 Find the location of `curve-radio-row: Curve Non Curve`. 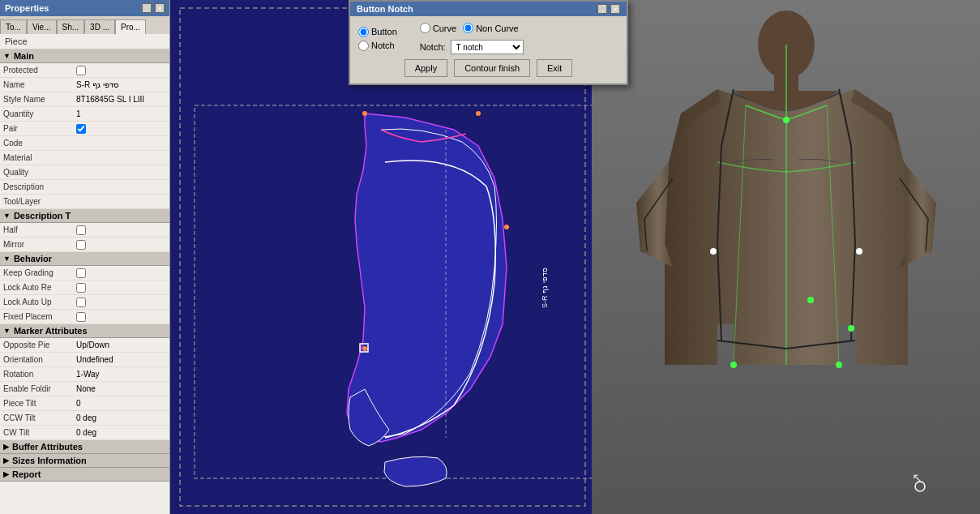

curve-radio-row: Curve Non Curve is located at coordinates (472, 28).